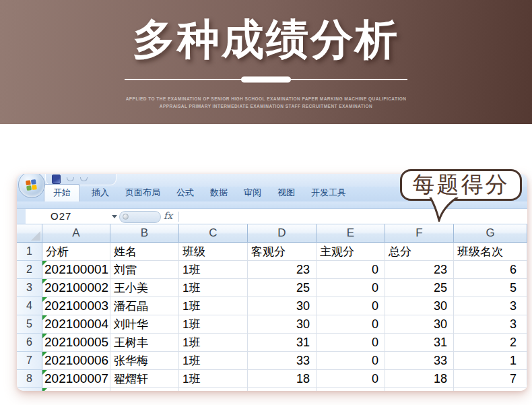  Describe the element at coordinates (213, 233) in the screenshot. I see `column-header-c: C` at that location.